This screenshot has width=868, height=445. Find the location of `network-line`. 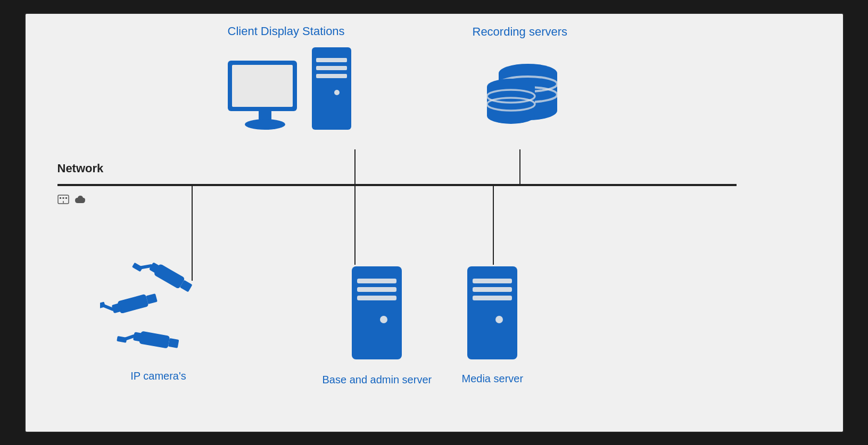

network-line is located at coordinates (397, 185).